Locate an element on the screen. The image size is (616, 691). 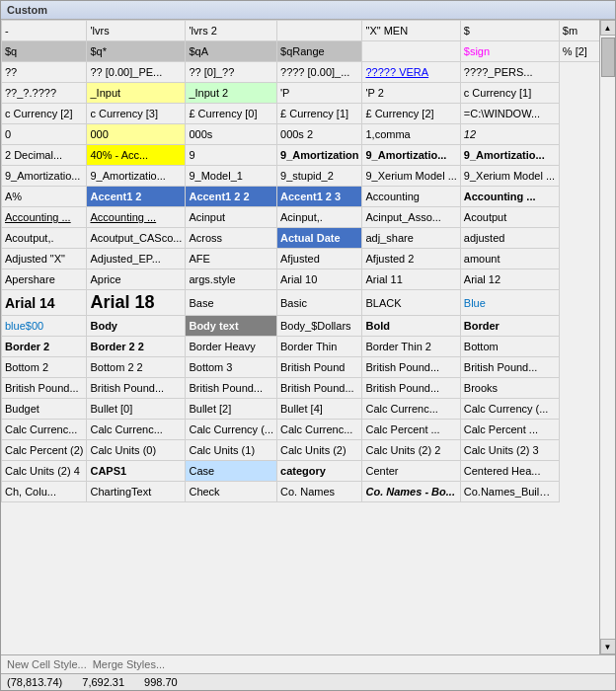
grid-cell: £ Currency [2] is located at coordinates (411, 115).